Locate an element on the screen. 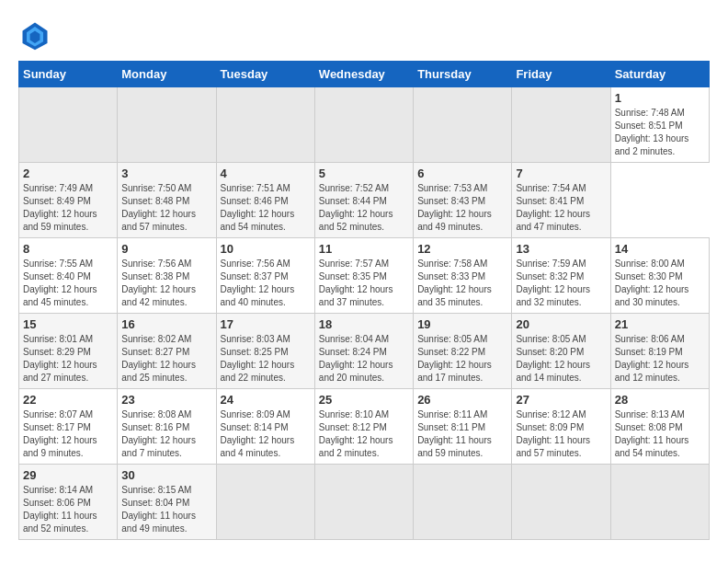  header-day-tuesday: Tuesday is located at coordinates (265, 75).